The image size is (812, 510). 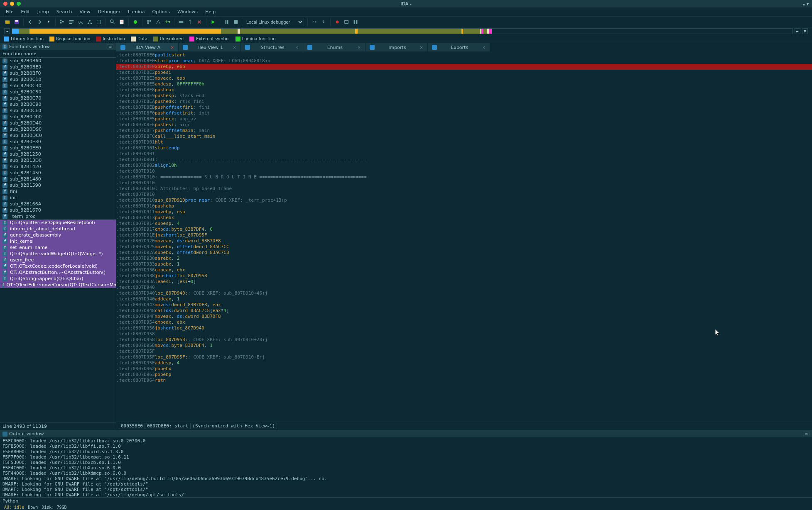 I want to click on menu-lumina: Lumina, so click(x=136, y=12).